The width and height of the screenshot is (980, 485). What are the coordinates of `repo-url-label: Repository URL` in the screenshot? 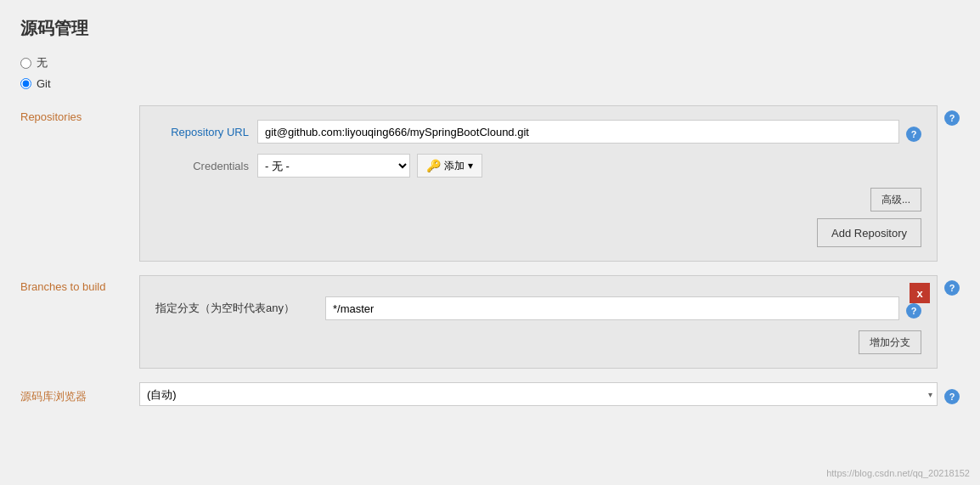 It's located at (206, 133).